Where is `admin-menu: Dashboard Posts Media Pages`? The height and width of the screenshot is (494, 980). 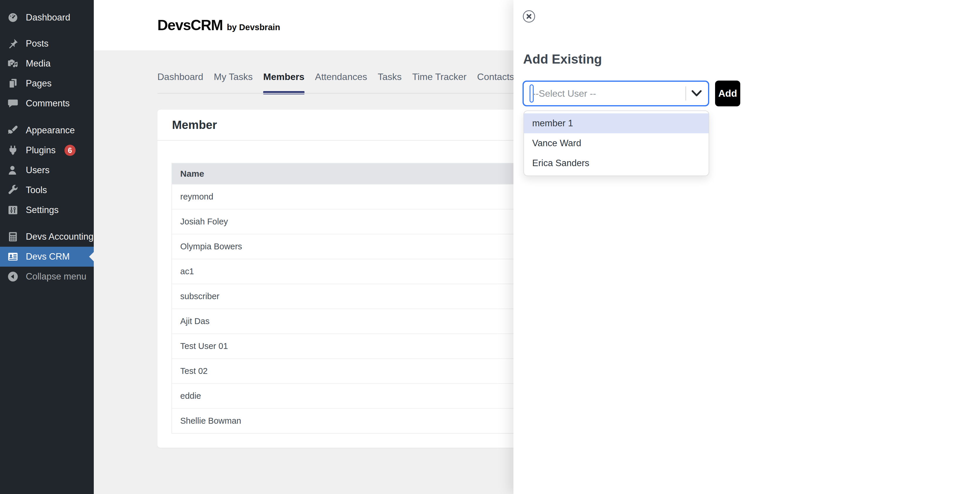
admin-menu: Dashboard Posts Media Pages is located at coordinates (47, 143).